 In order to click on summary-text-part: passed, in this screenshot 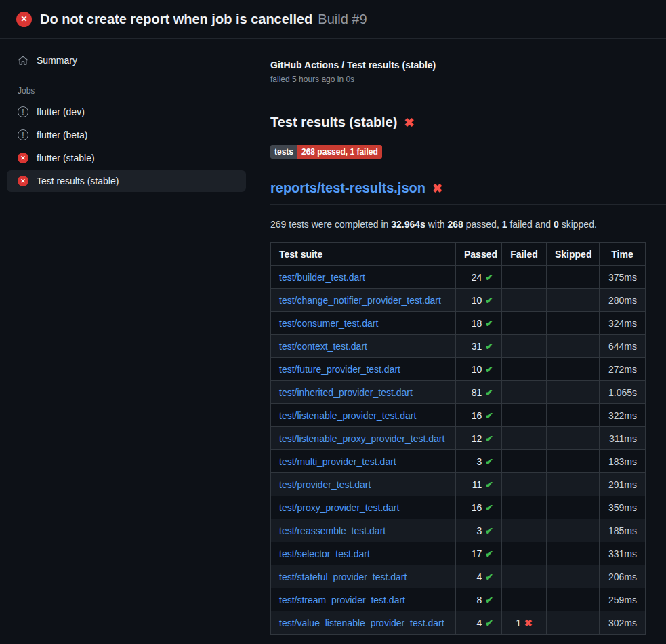, I will do `click(482, 224)`.